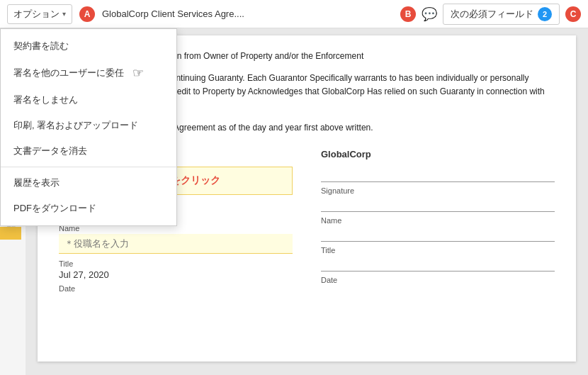 Image resolution: width=588 pixels, height=375 pixels. I want to click on field-count-badge: 2, so click(545, 14).